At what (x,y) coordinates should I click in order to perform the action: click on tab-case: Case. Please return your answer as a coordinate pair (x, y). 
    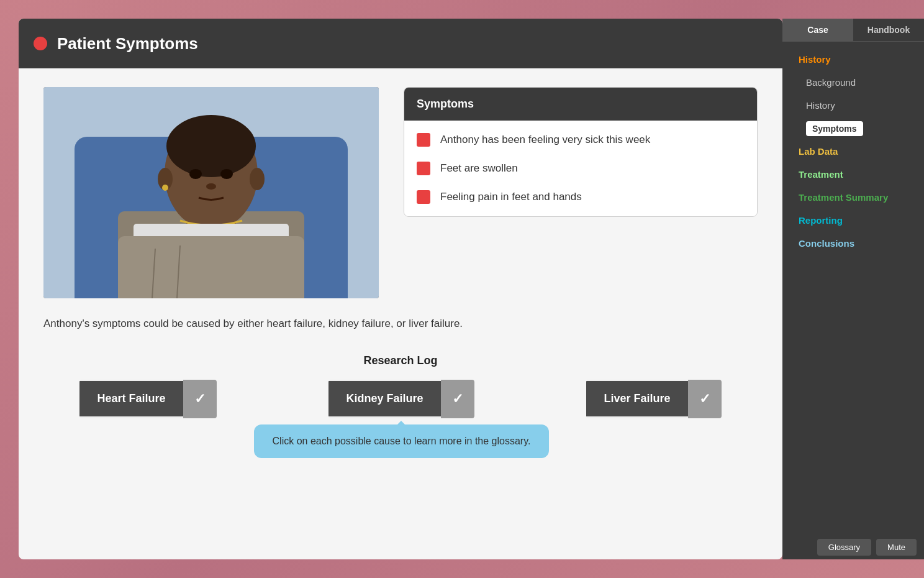
    Looking at the image, I should click on (818, 30).